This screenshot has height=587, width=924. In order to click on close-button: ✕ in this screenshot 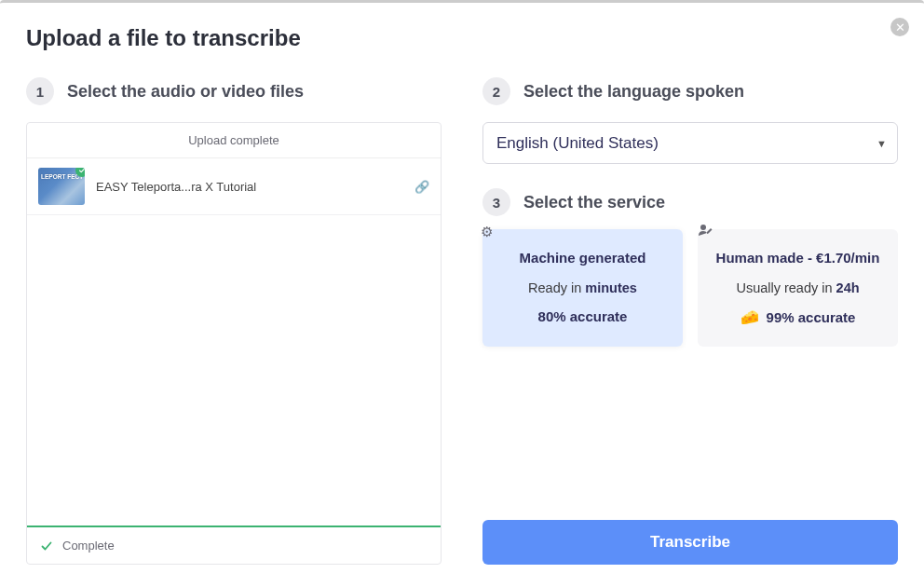, I will do `click(900, 27)`.